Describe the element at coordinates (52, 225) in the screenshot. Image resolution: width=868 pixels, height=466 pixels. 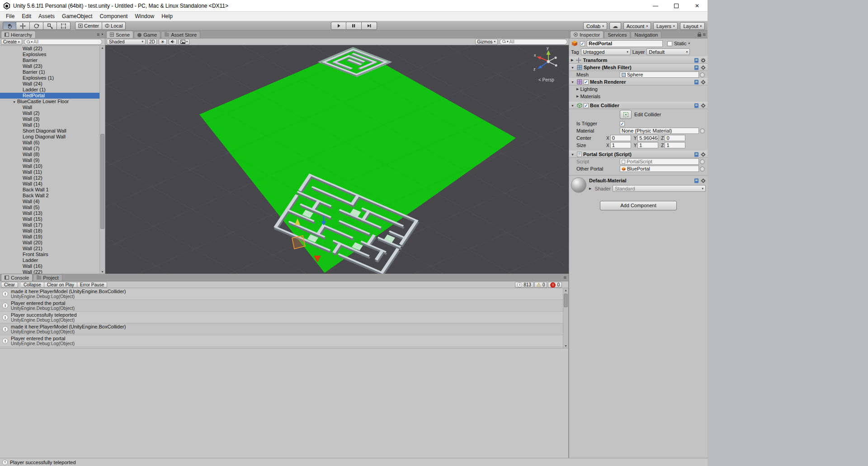
I see `hierarchy-item: Wall (17)` at that location.